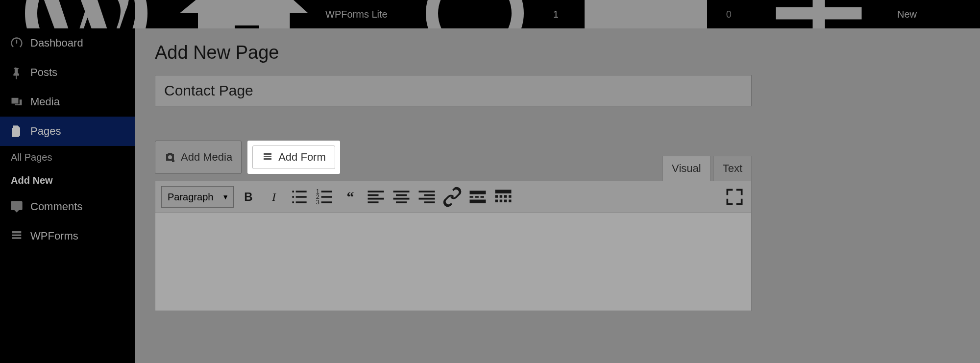  What do you see at coordinates (17, 73) in the screenshot?
I see `pin-icon` at bounding box center [17, 73].